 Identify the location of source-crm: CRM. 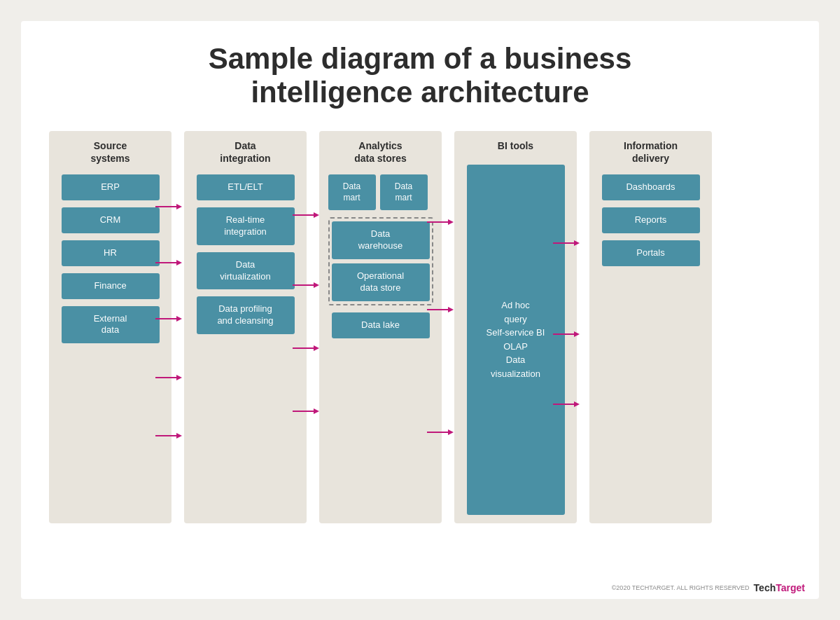
(111, 220).